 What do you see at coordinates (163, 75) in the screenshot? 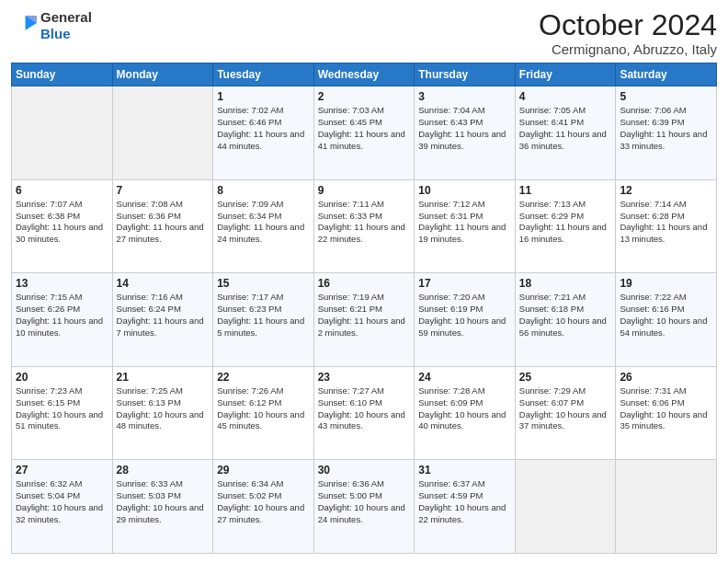
I see `col-monday: Monday` at bounding box center [163, 75].